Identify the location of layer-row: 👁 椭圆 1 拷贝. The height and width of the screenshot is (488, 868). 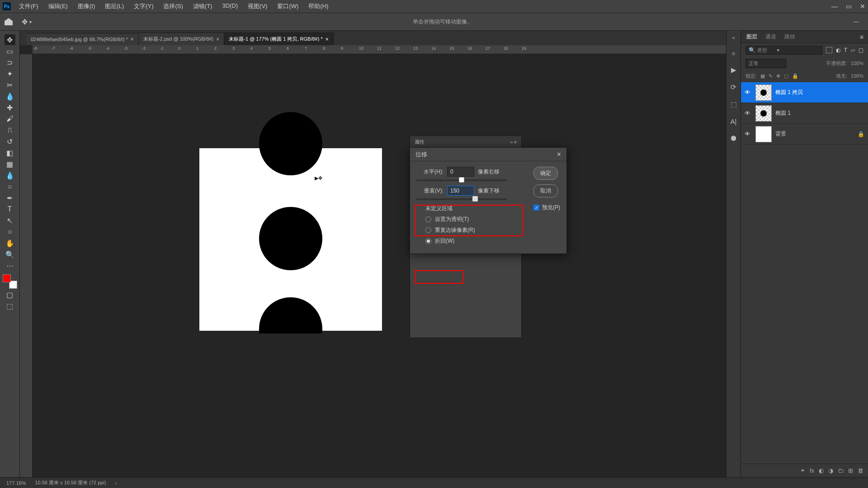
(805, 93).